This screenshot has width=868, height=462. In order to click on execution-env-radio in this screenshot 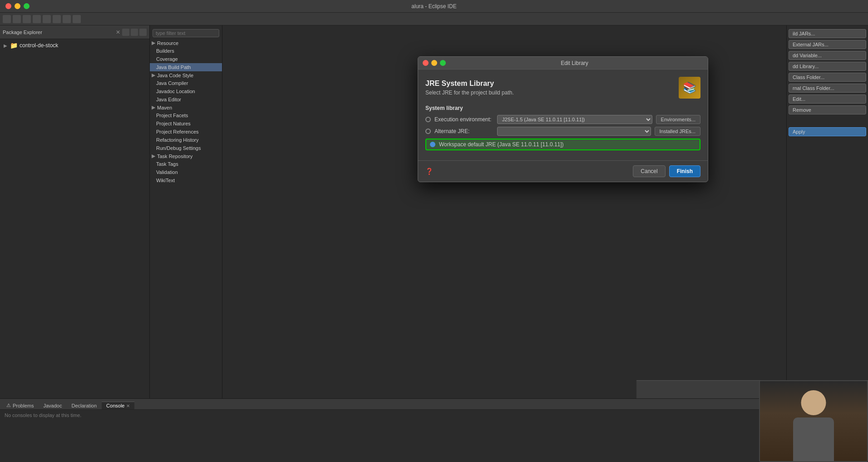, I will do `click(428, 119)`.